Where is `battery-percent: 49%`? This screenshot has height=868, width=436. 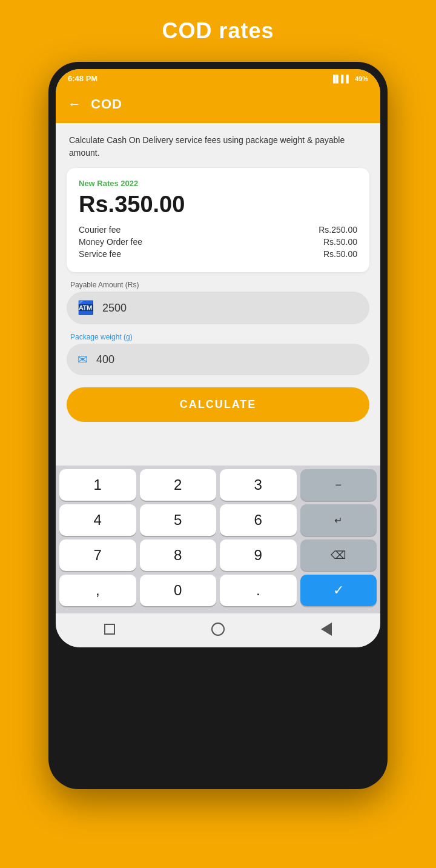 battery-percent: 49% is located at coordinates (362, 79).